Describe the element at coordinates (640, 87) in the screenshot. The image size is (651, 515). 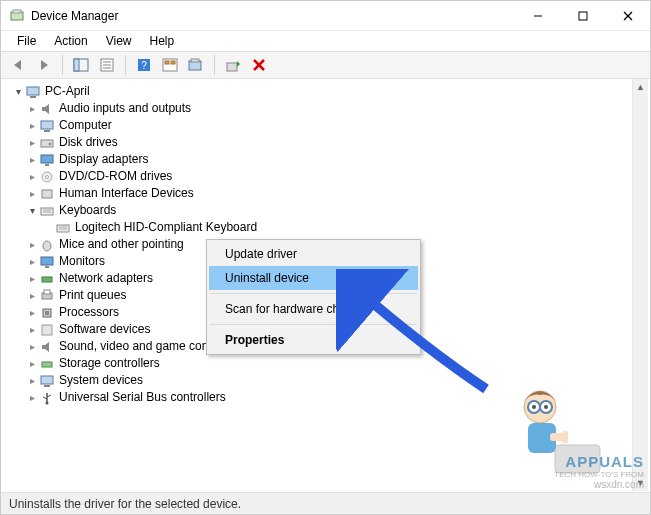
I see `scroll-up-button: ▲` at that location.